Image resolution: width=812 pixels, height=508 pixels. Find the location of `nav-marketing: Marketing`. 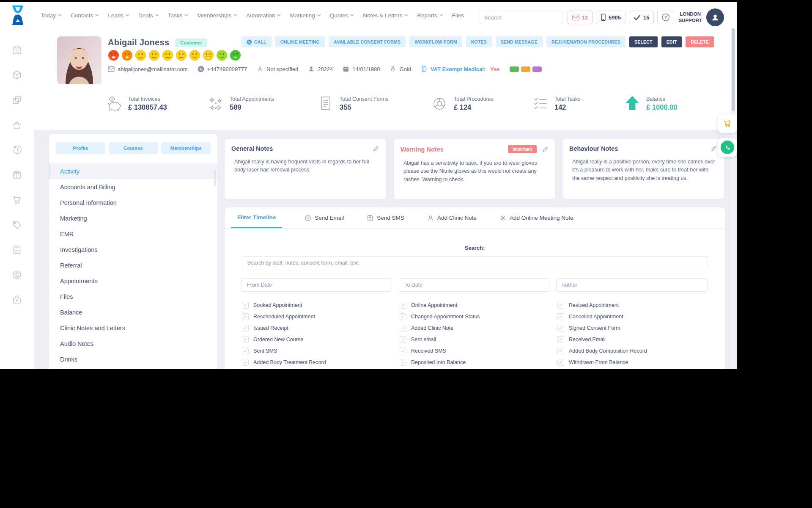

nav-marketing: Marketing is located at coordinates (305, 15).